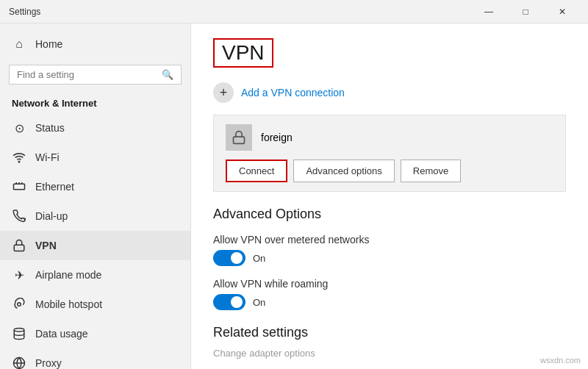 The image size is (588, 369). Describe the element at coordinates (62, 334) in the screenshot. I see `sidebar-item-label: Data usage` at that location.